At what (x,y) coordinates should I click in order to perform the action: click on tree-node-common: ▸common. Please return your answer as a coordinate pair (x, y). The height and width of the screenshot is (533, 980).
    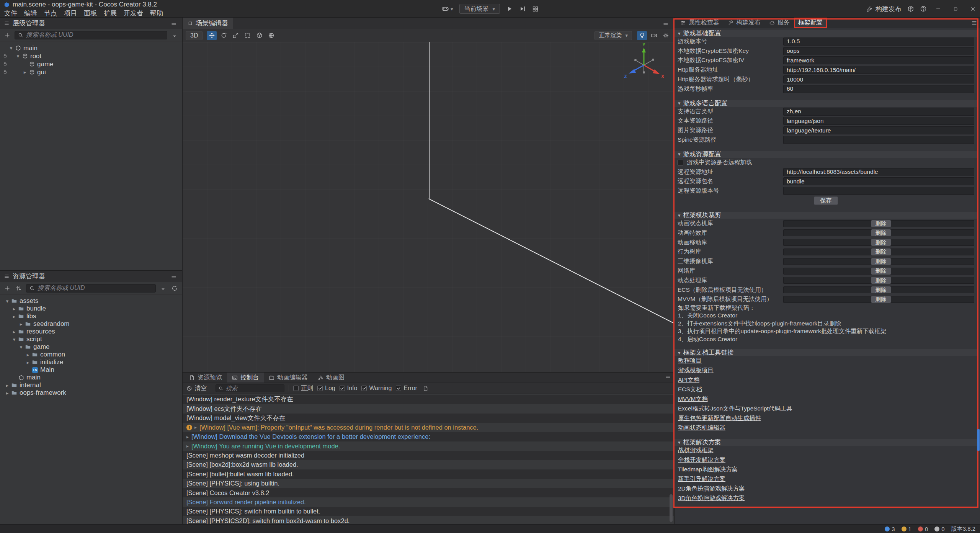
    Looking at the image, I should click on (91, 355).